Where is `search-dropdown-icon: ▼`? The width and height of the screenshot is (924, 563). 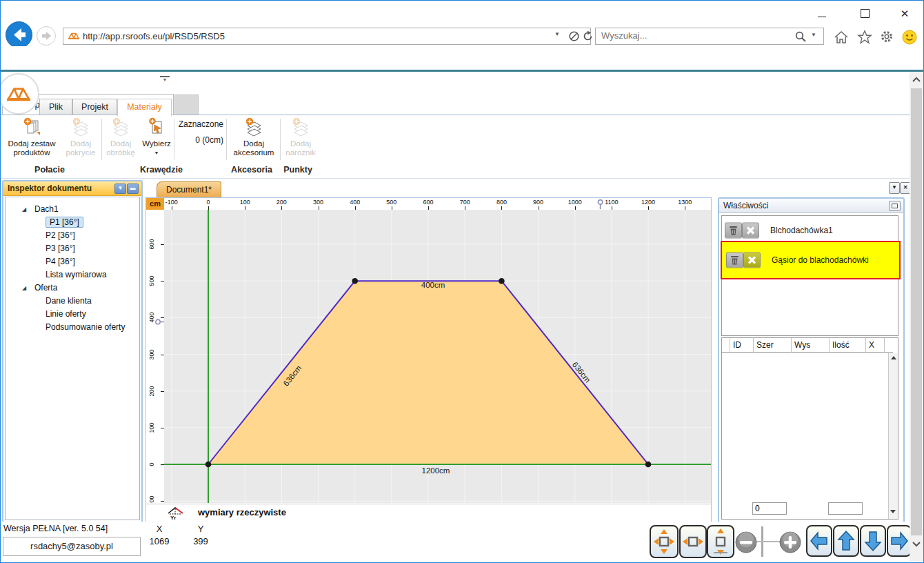 search-dropdown-icon: ▼ is located at coordinates (814, 34).